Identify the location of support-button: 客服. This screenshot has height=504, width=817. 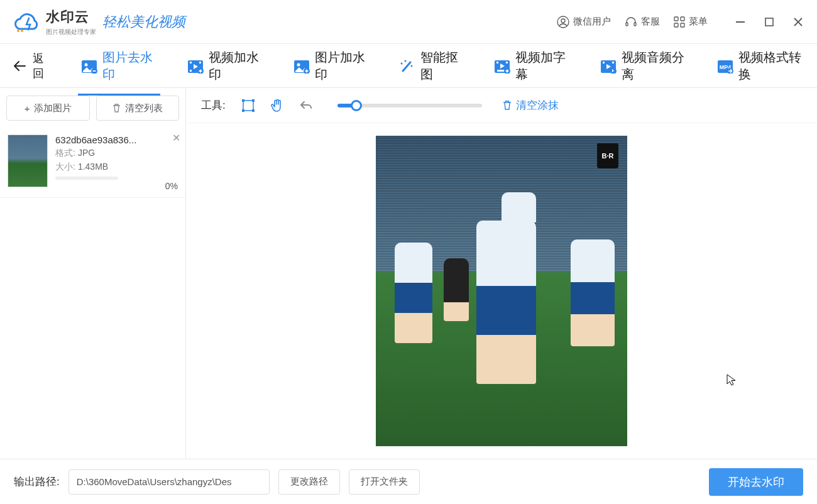
(642, 22).